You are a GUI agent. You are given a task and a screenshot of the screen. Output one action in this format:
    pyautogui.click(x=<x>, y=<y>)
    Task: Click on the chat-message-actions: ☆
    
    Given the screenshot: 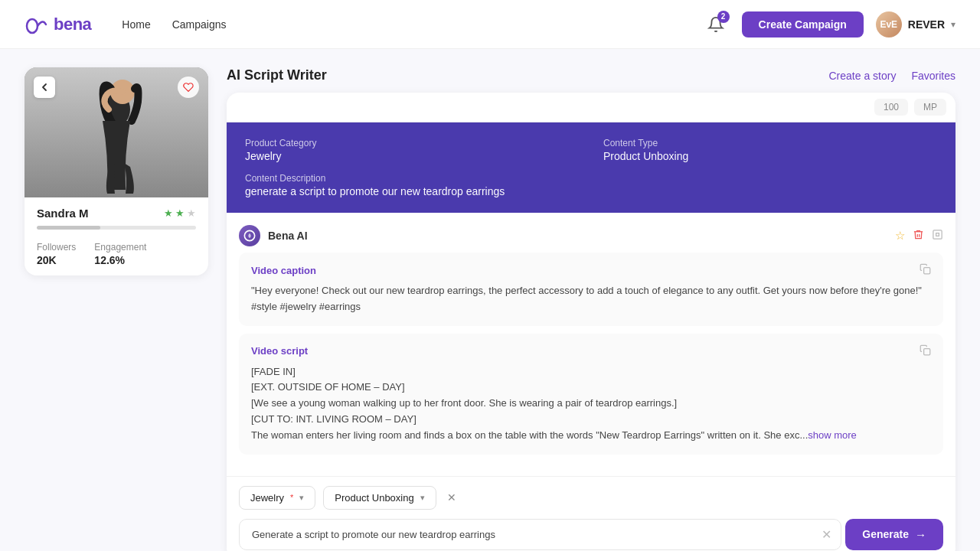 What is the action you would take?
    pyautogui.click(x=919, y=236)
    